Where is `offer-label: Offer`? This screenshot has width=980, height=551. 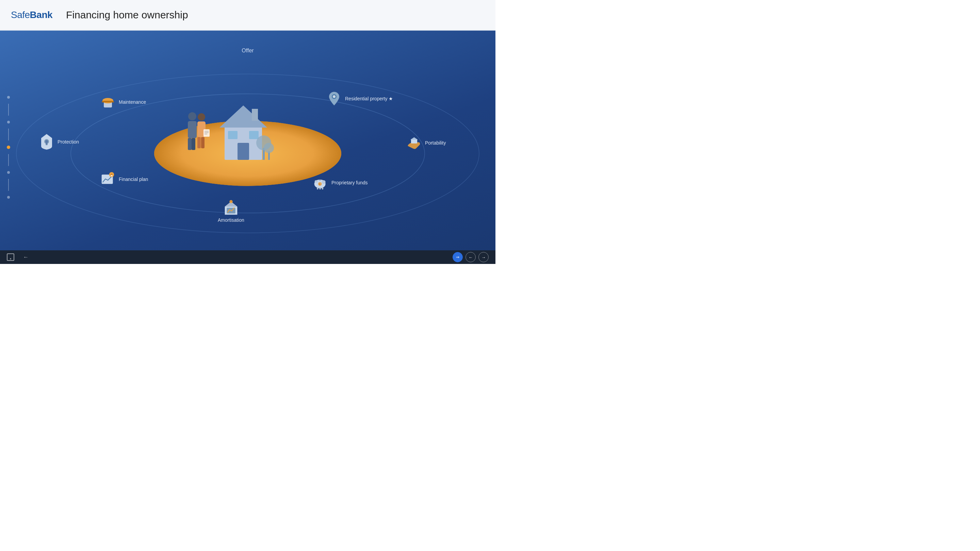 offer-label: Offer is located at coordinates (247, 51).